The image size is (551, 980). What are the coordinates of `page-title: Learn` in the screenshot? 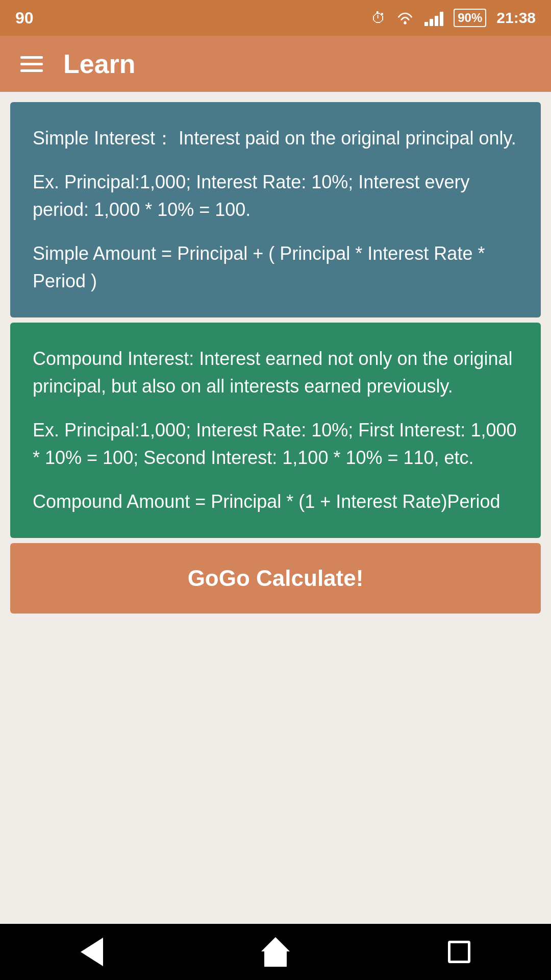 It's located at (99, 64).